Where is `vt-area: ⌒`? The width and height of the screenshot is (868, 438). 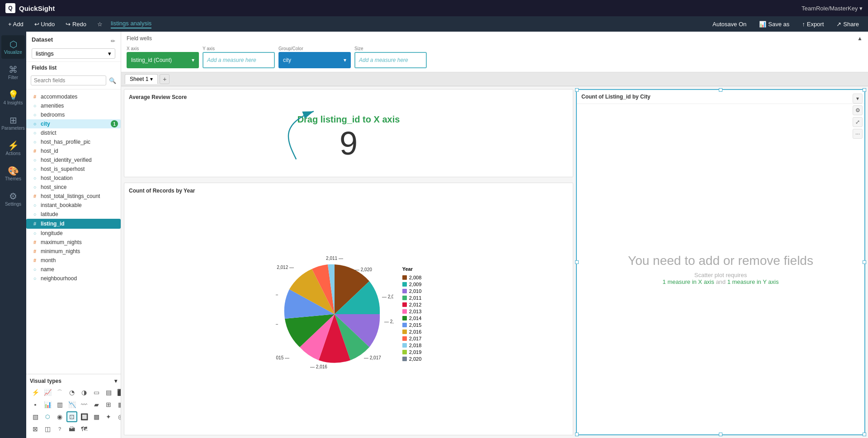
vt-area: ⌒ is located at coordinates (60, 392).